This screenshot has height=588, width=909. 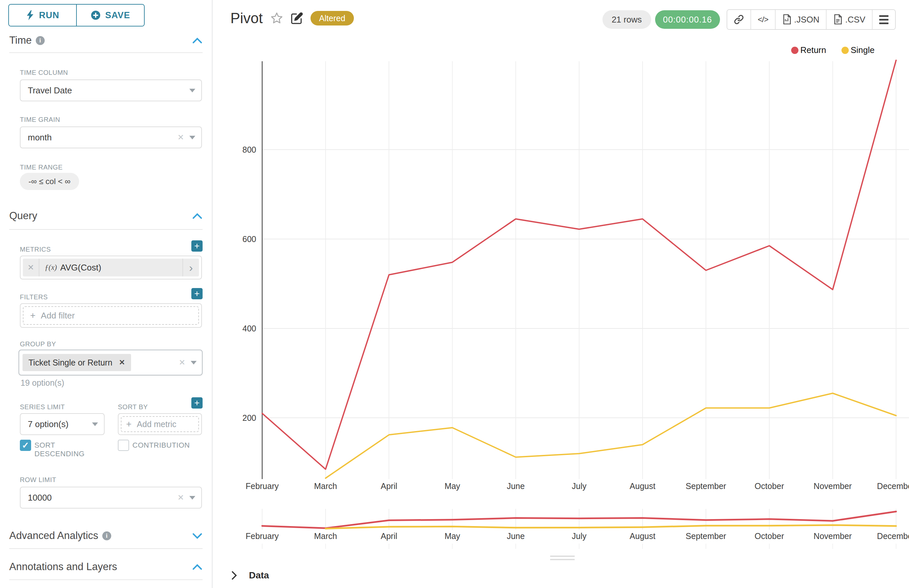 What do you see at coordinates (124, 445) in the screenshot?
I see `contribution-checkbox` at bounding box center [124, 445].